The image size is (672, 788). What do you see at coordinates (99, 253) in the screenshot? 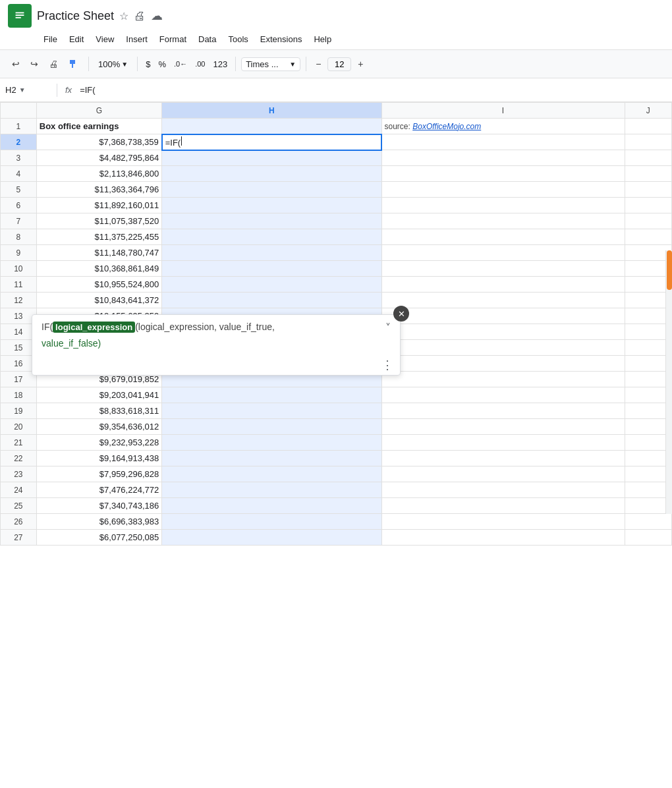
I see `cell-earnings-value: $11,148,780,747` at bounding box center [99, 253].